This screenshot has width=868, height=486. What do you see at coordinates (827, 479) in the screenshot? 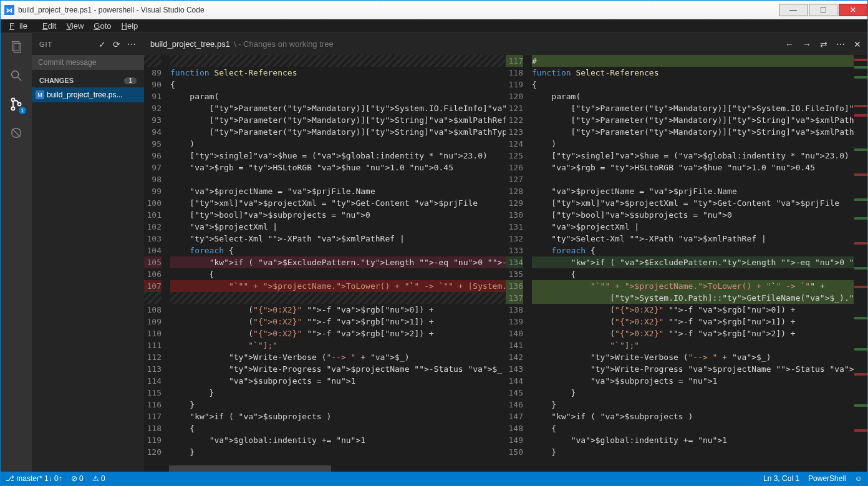
I see `status-language: PowerShell` at bounding box center [827, 479].